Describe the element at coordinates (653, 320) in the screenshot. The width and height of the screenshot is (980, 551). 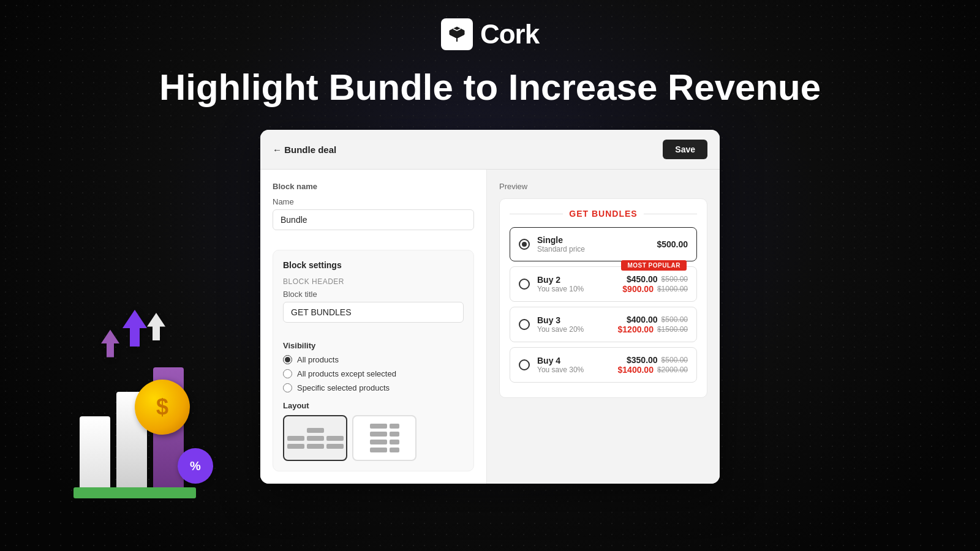
I see `price-row-buy3-1: $400.00 $500.00` at that location.